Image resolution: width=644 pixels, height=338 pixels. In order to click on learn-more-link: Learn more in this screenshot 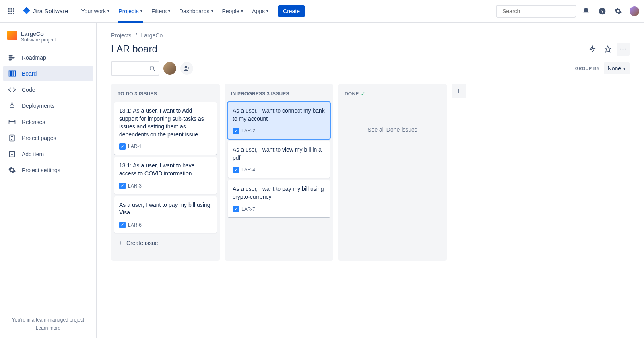, I will do `click(48, 328)`.